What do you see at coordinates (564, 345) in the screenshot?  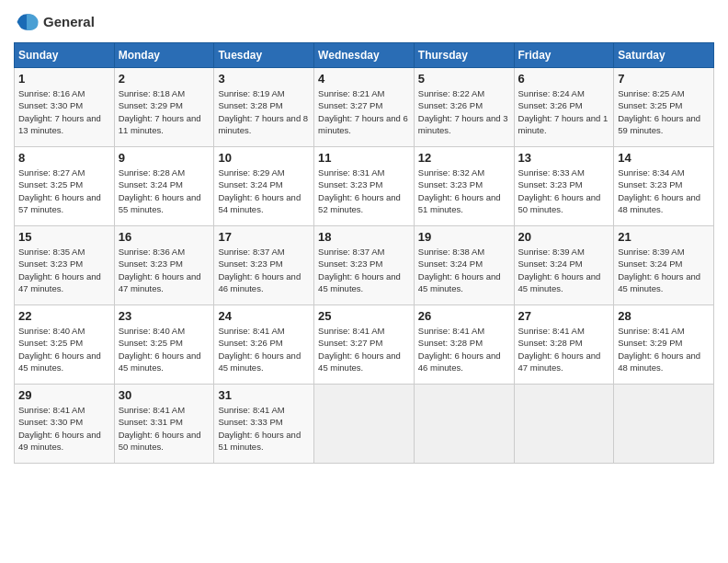 I see `calendar-cell: 27 Sunrise: 8:41 AM Sunset: 3:28 PM Dayl…` at bounding box center [564, 345].